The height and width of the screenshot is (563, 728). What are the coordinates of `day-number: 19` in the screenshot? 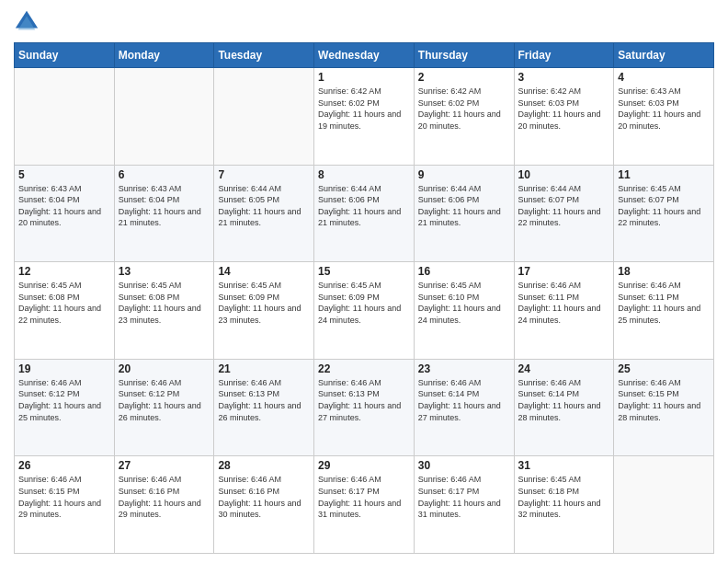 It's located at (64, 369).